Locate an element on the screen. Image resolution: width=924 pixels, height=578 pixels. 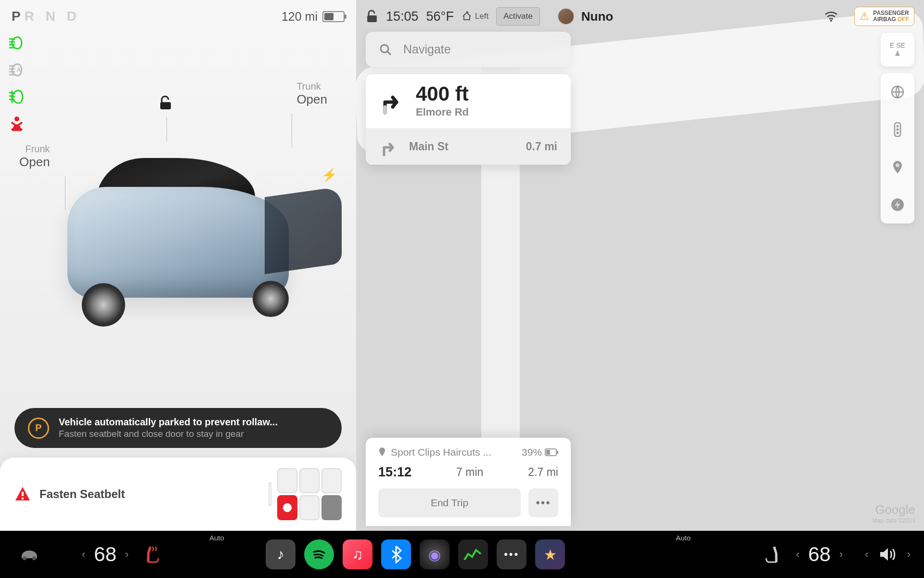
alert-main-text: Vehicle automatically parked to prevent … is located at coordinates (168, 422).